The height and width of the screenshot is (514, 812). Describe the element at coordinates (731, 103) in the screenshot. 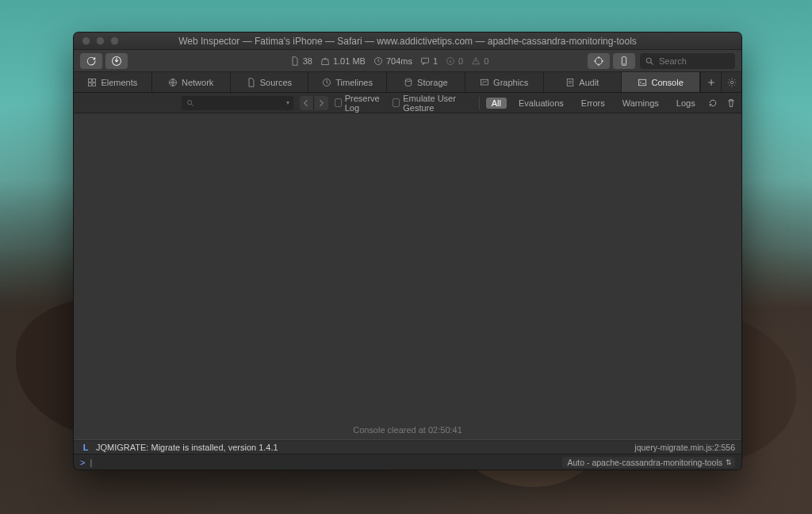

I see `clear-console-button` at that location.